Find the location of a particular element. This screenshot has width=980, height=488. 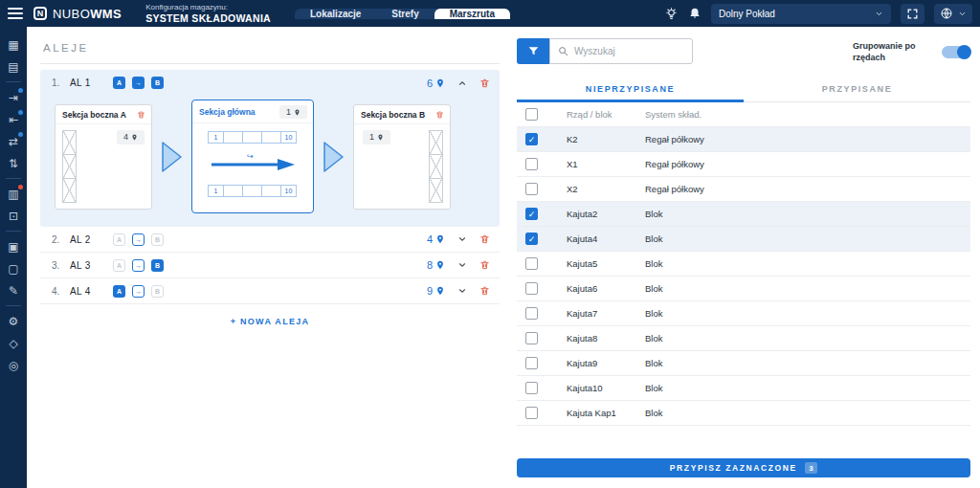

grouping-control: Grupowanie po rzędach is located at coordinates (911, 51).